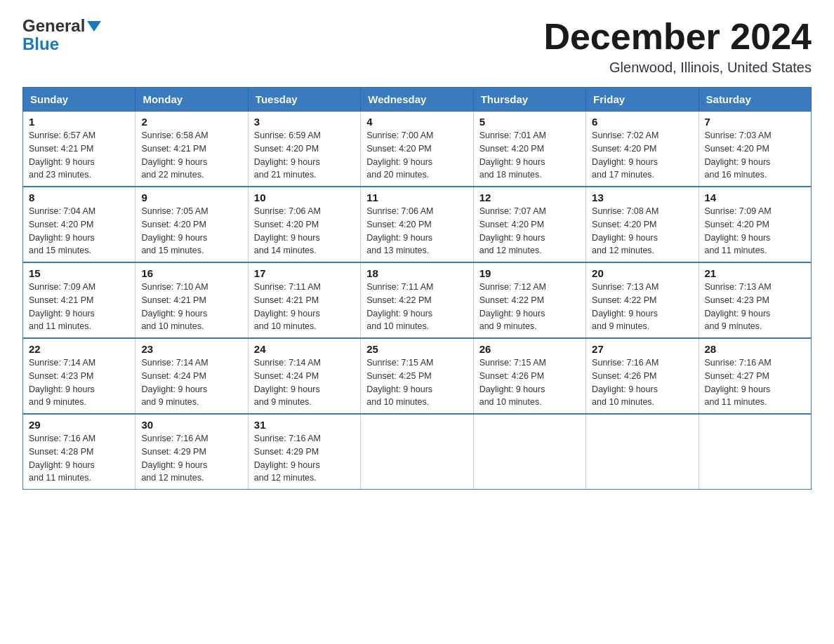 The height and width of the screenshot is (644, 834). What do you see at coordinates (642, 274) in the screenshot?
I see `day-number: 20` at bounding box center [642, 274].